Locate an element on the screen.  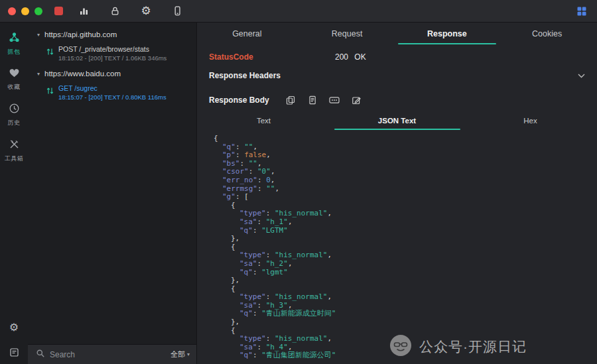
copy-icon is located at coordinates (291, 100).